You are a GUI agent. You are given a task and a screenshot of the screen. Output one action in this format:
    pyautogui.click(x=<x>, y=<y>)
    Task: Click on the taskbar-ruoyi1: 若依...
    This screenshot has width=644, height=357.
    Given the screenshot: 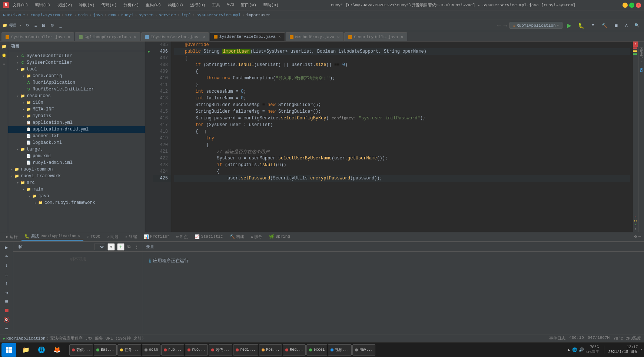 What is the action you would take?
    pyautogui.click(x=81, y=350)
    